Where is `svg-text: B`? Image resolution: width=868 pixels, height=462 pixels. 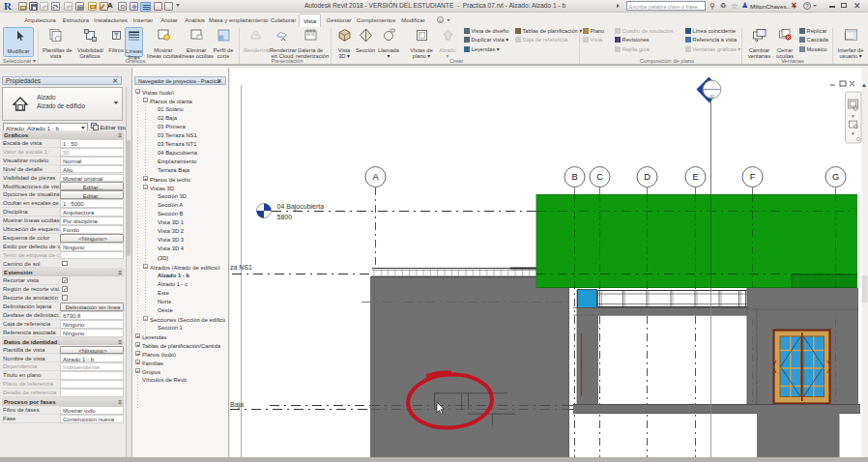 svg-text: B is located at coordinates (574, 177).